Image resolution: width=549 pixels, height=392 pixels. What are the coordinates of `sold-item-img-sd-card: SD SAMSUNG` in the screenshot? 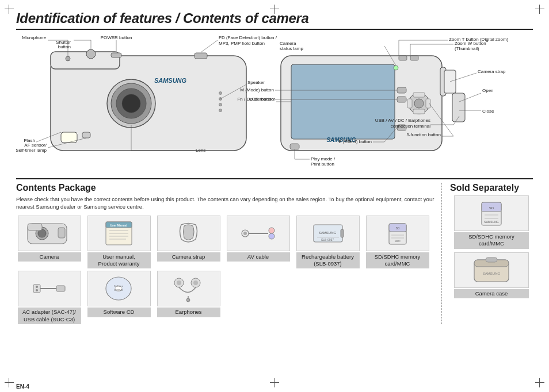 It's located at (491, 213).